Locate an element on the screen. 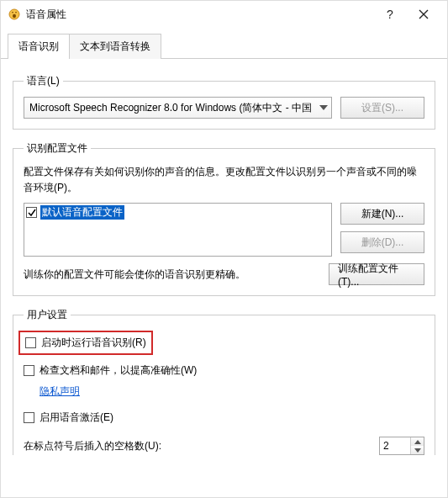 The width and height of the screenshot is (448, 498). profile-item-default: 默认语音配置文件 is located at coordinates (178, 212).